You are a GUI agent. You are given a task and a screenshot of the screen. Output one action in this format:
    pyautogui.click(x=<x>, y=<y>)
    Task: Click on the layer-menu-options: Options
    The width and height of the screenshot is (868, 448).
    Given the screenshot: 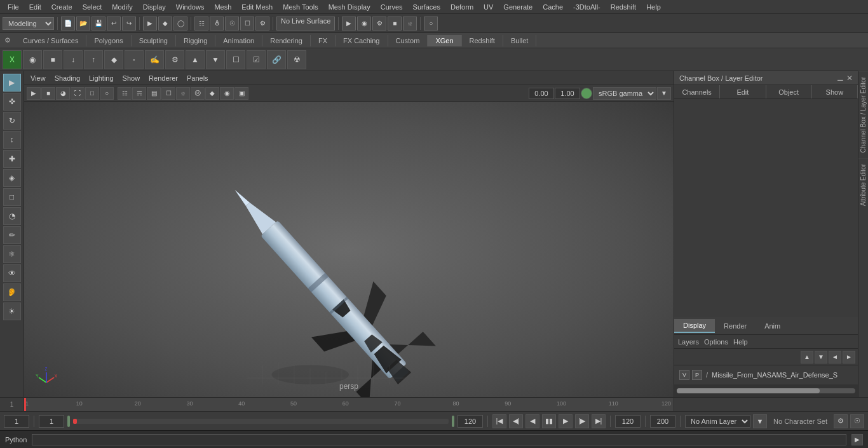 What is the action you would take?
    pyautogui.click(x=716, y=342)
    